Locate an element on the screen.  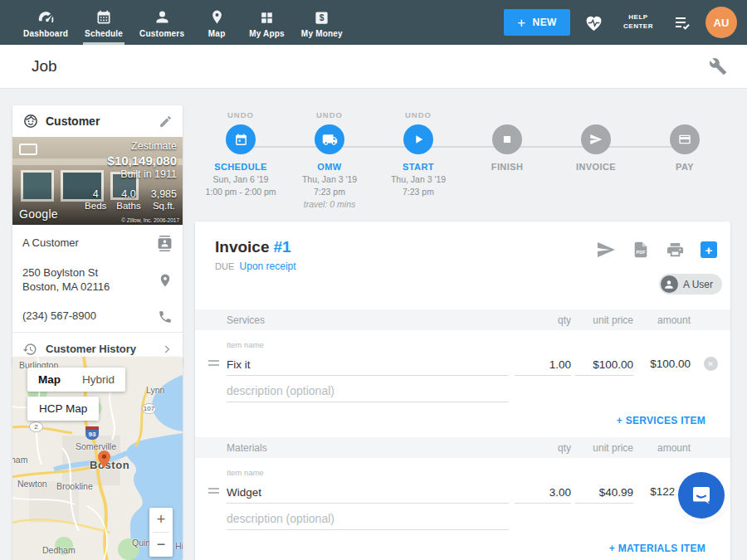
new-button-label: NEW is located at coordinates (544, 22).